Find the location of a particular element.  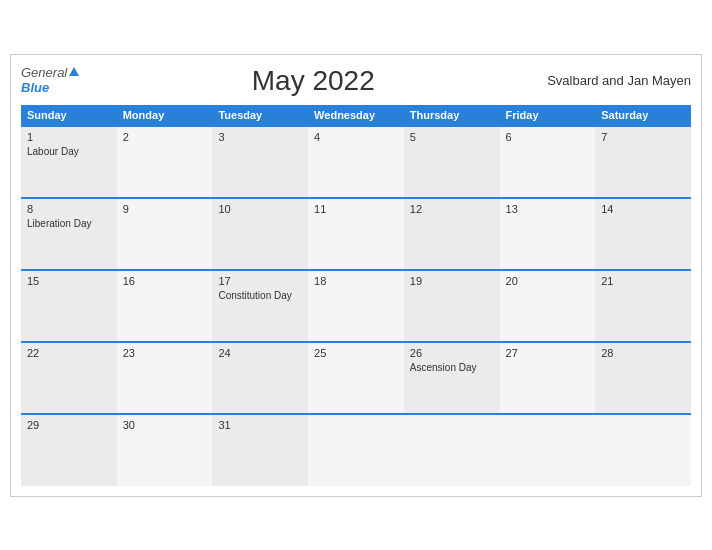

day-number: 28 is located at coordinates (643, 353).